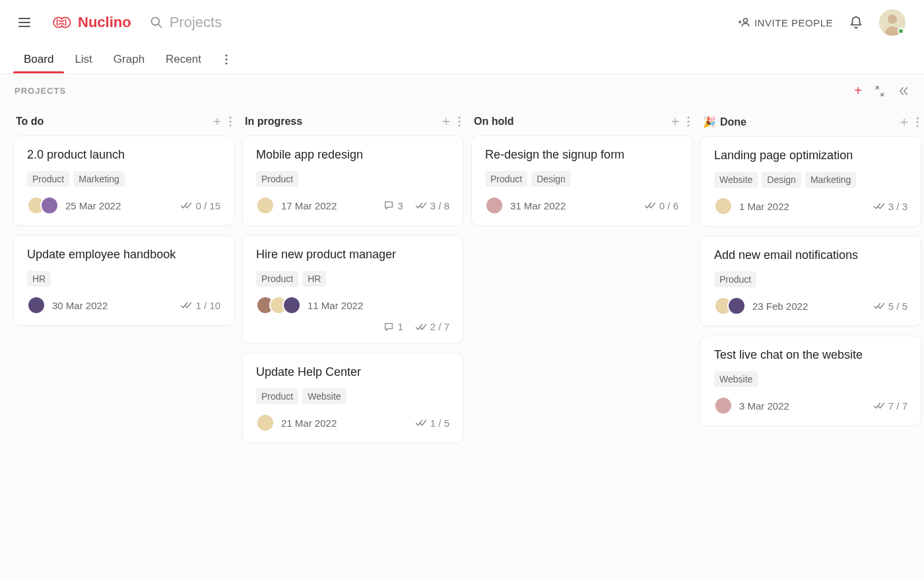 The height and width of the screenshot is (578, 924). Describe the element at coordinates (93, 206) in the screenshot. I see `card-date: 25 Mar 2022` at that location.